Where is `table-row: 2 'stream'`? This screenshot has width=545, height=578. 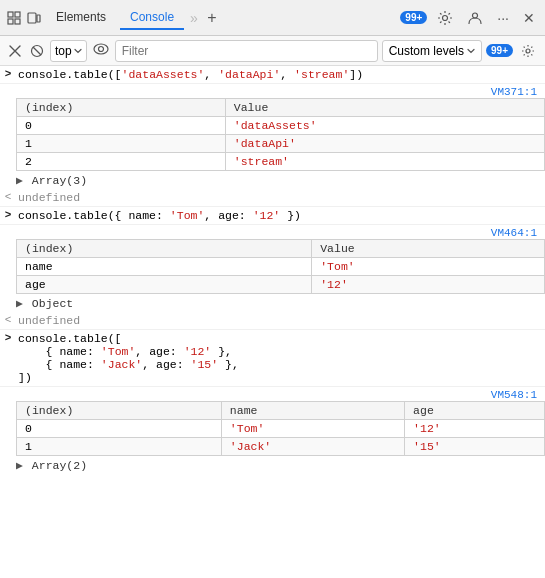 table-row: 2 'stream' is located at coordinates (281, 162).